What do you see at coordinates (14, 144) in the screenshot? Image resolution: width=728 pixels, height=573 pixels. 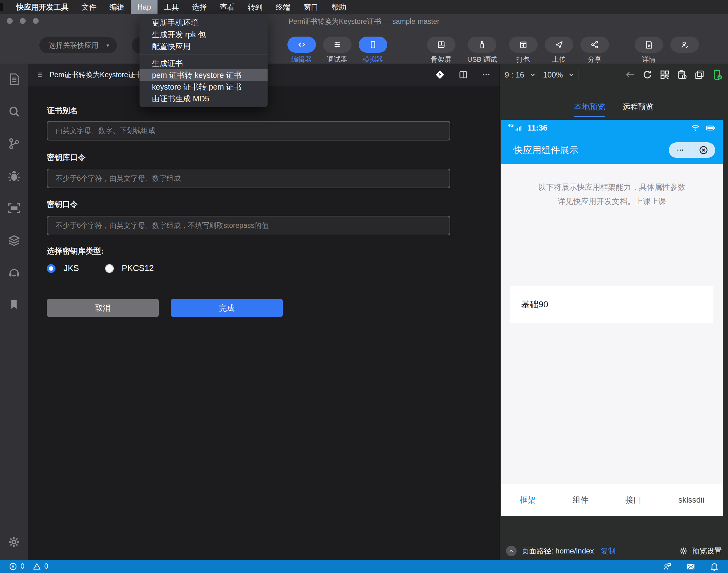 I see `source-control-icon` at bounding box center [14, 144].